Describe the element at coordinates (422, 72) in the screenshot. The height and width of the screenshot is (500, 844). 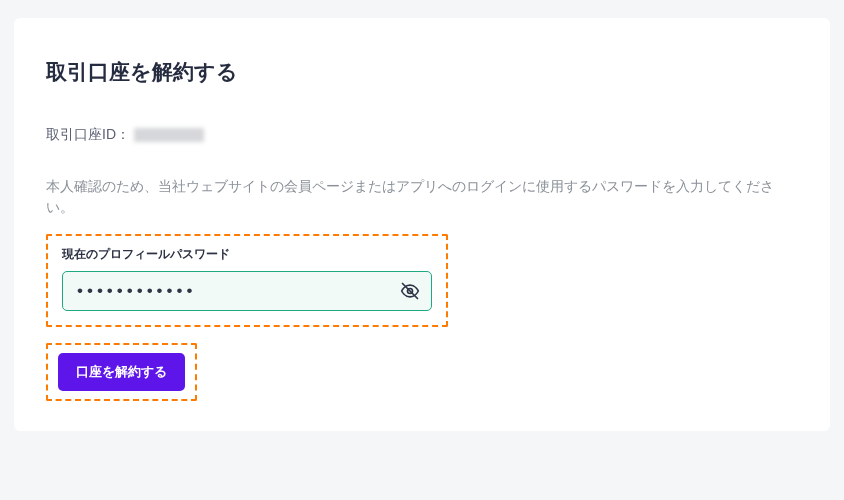
I see `page-title: 取引口座を解約する` at that location.